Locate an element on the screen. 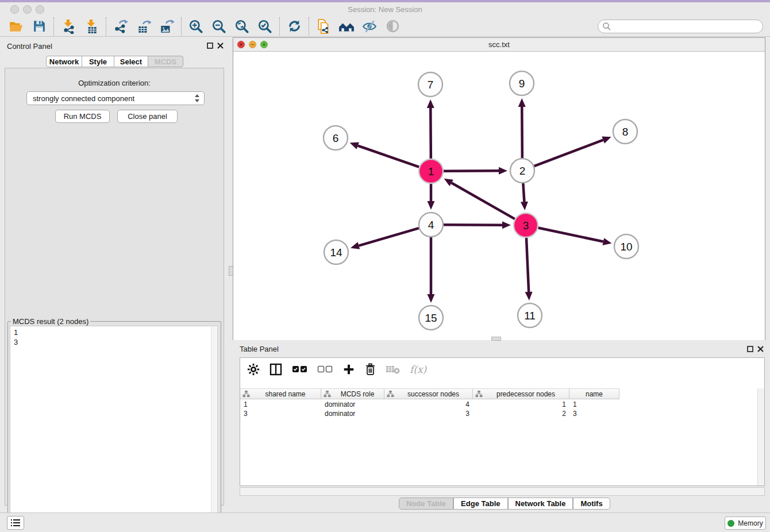 The height and width of the screenshot is (532, 770). tab-select: Select is located at coordinates (131, 61).